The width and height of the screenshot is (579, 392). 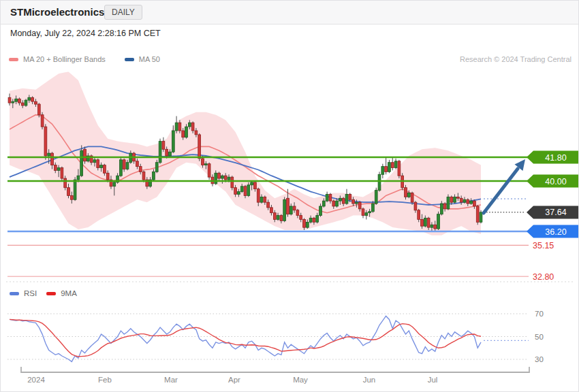 I want to click on svg-text: 30, so click(x=539, y=359).